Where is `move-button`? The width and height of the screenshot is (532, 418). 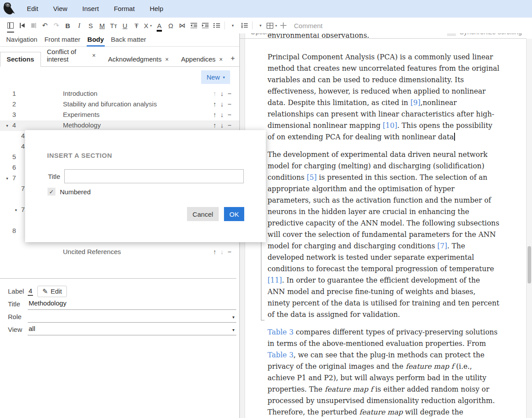 move-button is located at coordinates (283, 25).